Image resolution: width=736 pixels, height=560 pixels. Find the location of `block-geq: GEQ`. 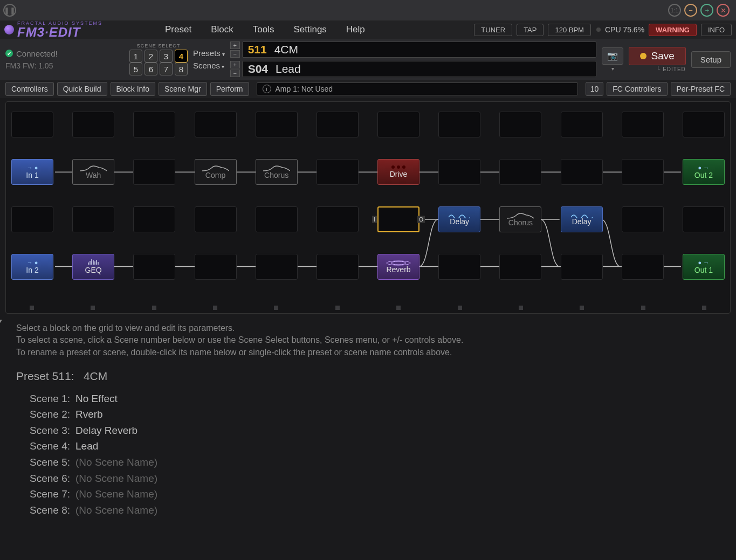

block-geq: GEQ is located at coordinates (93, 267).